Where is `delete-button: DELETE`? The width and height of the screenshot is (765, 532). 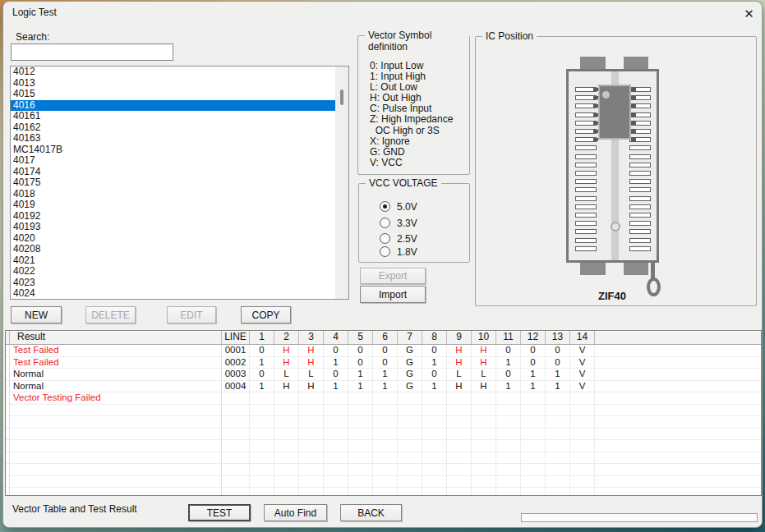
delete-button: DELETE is located at coordinates (110, 315).